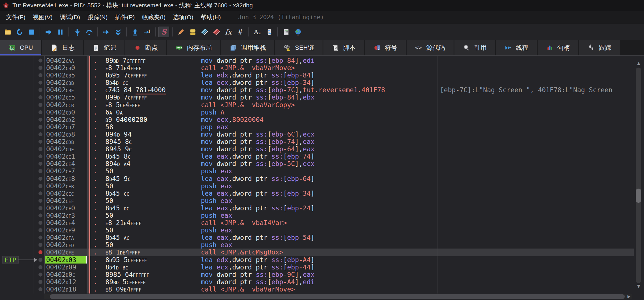 This screenshot has height=300, width=644. Describe the element at coordinates (317, 252) in the screenshot. I see `disasm-row: 00402CFE. E8 1DE4FFFFcall <JMP.&rtcMsgBo…` at that location.